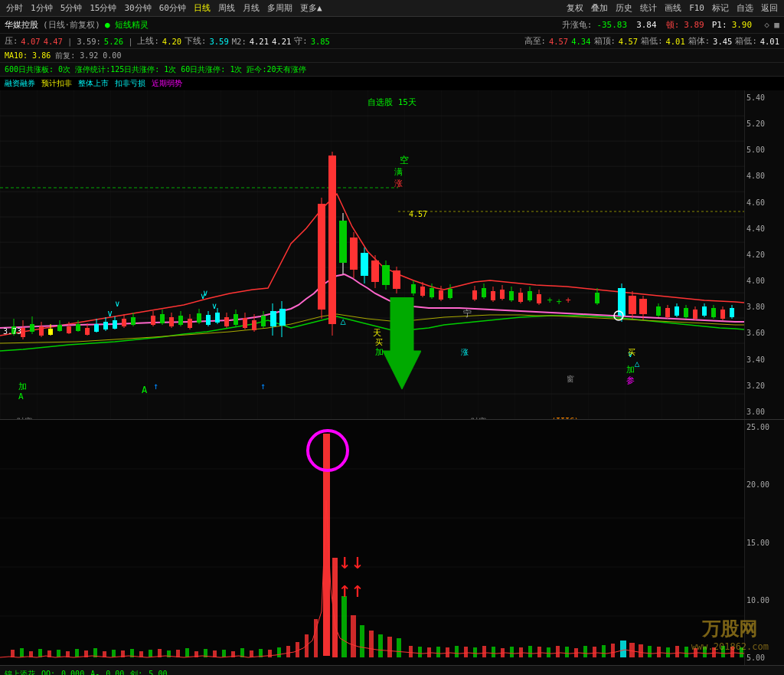 The height and width of the screenshot is (675, 784). Describe the element at coordinates (251, 8) in the screenshot. I see `timeframe-monthly: 月线` at that location.